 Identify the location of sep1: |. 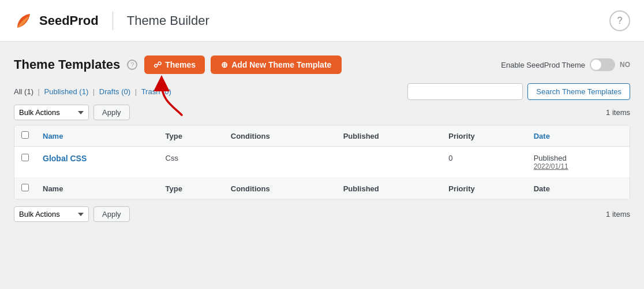
(40, 91).